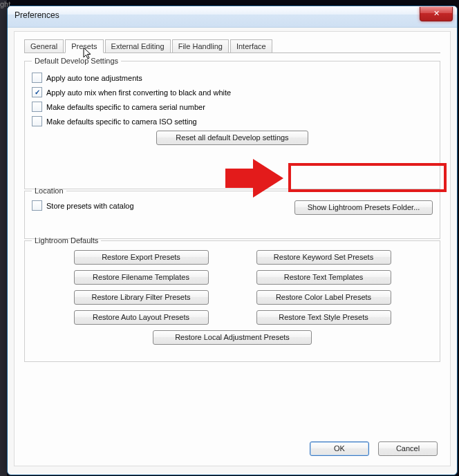  What do you see at coordinates (252, 46) in the screenshot?
I see `tab-interface: Interface` at bounding box center [252, 46].